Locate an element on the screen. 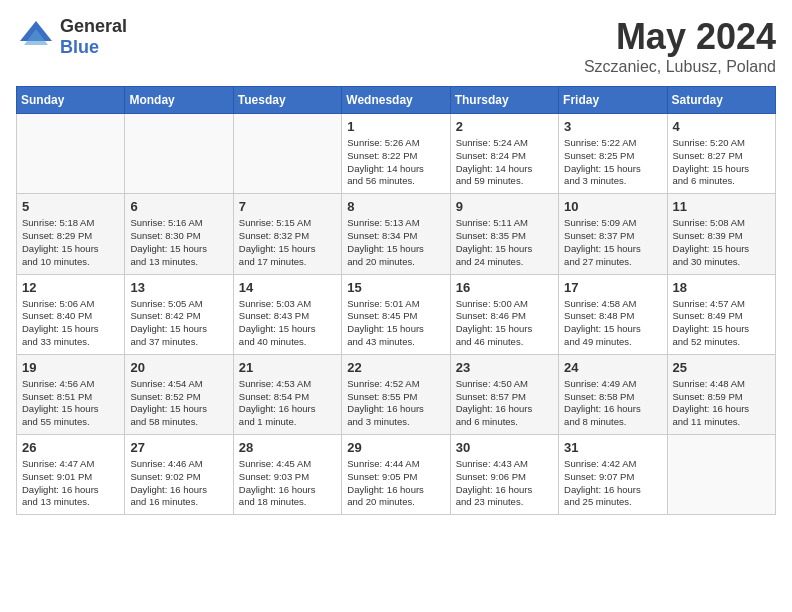 This screenshot has width=792, height=612. day-info: Sunrise: 5:11 AM Sunset: 8:35 PM Dayligh… is located at coordinates (504, 242).